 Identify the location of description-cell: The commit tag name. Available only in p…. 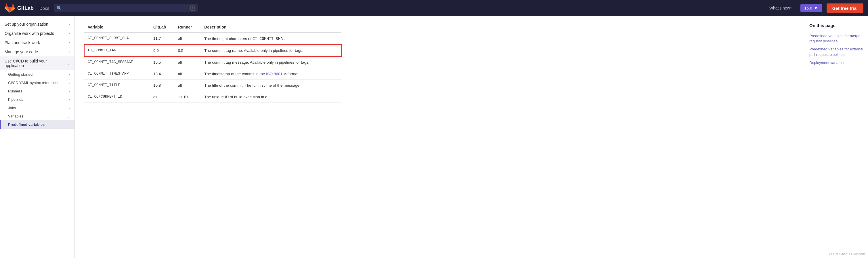
(271, 51).